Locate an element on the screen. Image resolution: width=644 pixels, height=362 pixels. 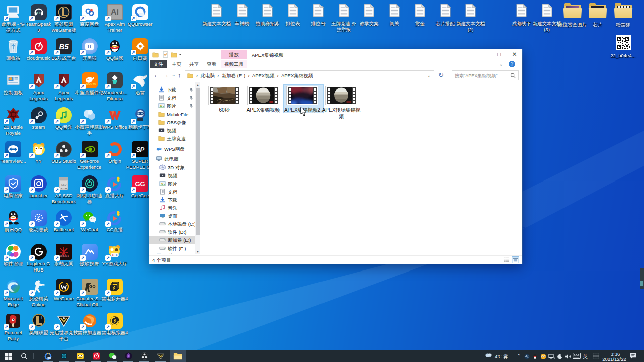
svg-text: GO is located at coordinates (92, 287).